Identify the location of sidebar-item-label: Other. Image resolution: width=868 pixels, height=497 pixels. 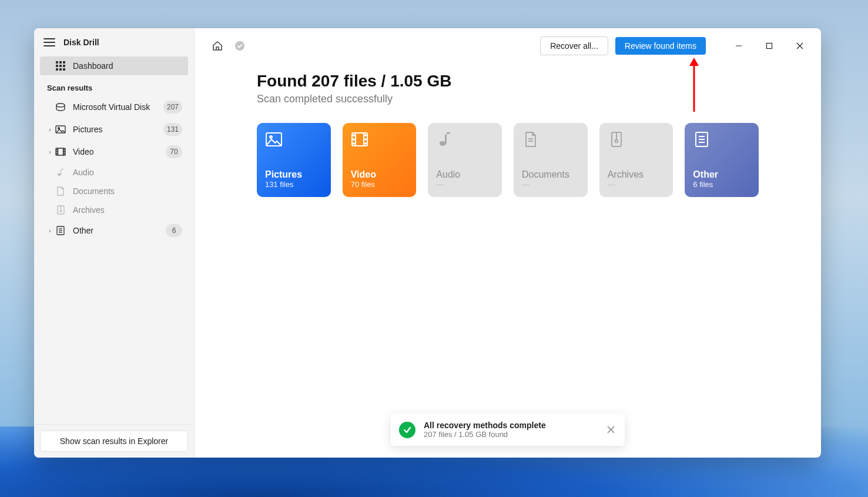
(119, 231).